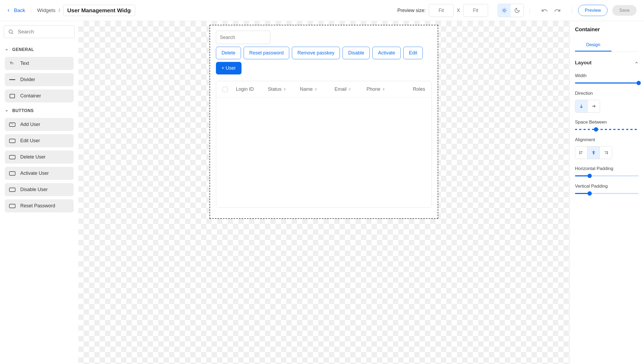 Image resolution: width=644 pixels, height=364 pixels. What do you see at coordinates (441, 10) in the screenshot?
I see `width-input` at bounding box center [441, 10].